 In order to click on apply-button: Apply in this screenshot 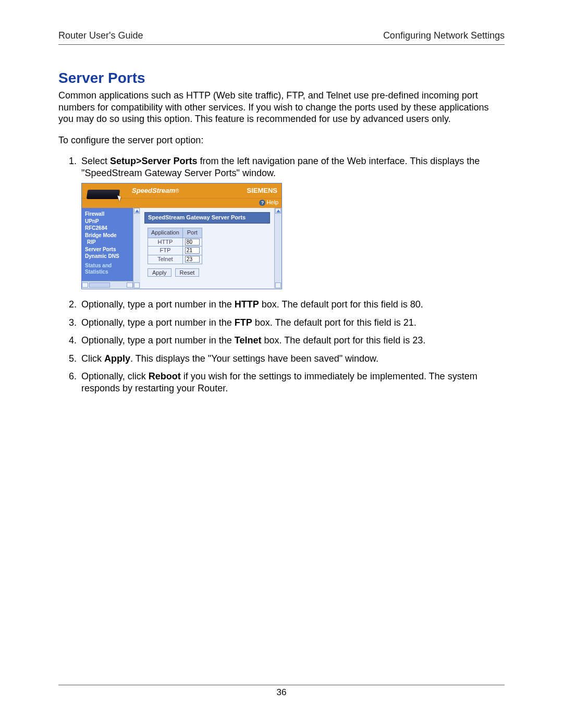, I will do `click(160, 273)`.